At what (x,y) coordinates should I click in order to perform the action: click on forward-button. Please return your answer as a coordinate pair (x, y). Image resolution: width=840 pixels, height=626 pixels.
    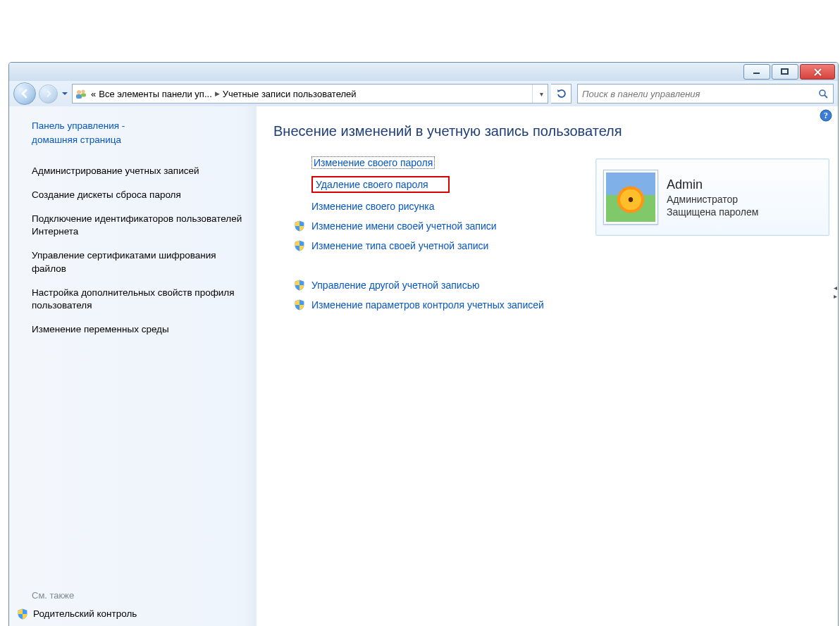
    Looking at the image, I should click on (48, 94).